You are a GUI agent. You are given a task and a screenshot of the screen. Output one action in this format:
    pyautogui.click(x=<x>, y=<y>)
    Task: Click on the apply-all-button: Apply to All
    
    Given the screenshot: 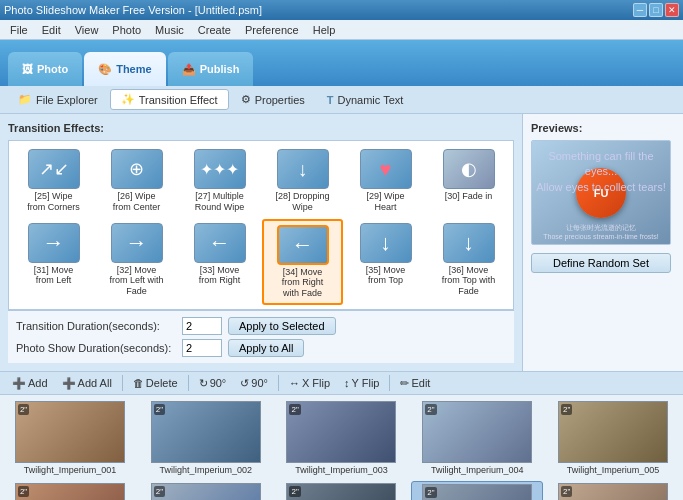 What is the action you would take?
    pyautogui.click(x=266, y=348)
    